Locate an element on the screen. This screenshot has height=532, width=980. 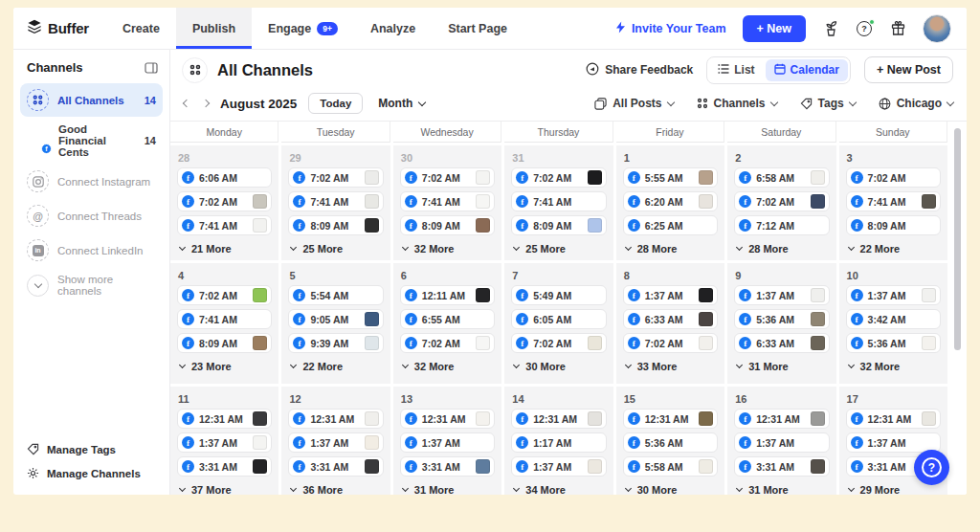
sidebar-item-connect-instagram: Connect Instagram is located at coordinates (92, 182).